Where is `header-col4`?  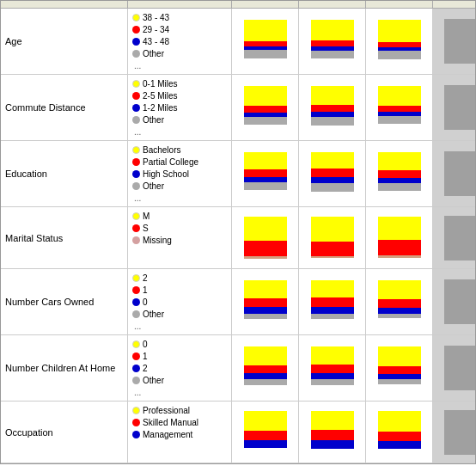 header-col4 is located at coordinates (333, 5).